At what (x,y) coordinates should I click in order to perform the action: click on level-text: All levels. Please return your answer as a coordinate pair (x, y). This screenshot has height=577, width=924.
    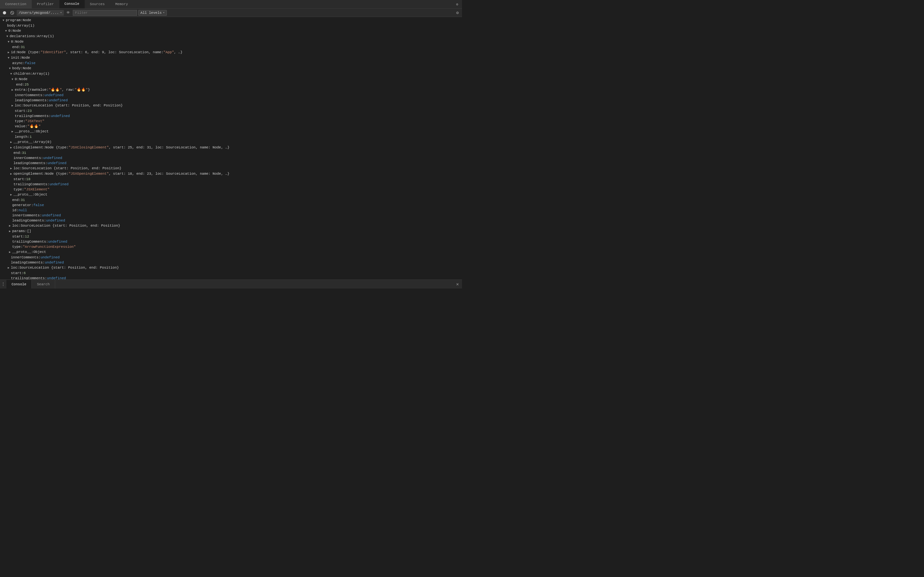
    Looking at the image, I should click on (151, 13).